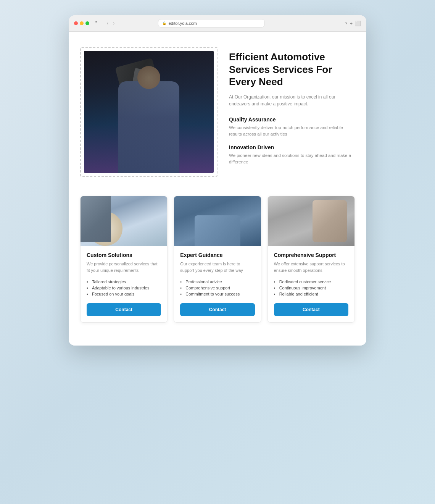  What do you see at coordinates (311, 255) in the screenshot?
I see `card-title-3: Comprehensive Support` at bounding box center [311, 255].